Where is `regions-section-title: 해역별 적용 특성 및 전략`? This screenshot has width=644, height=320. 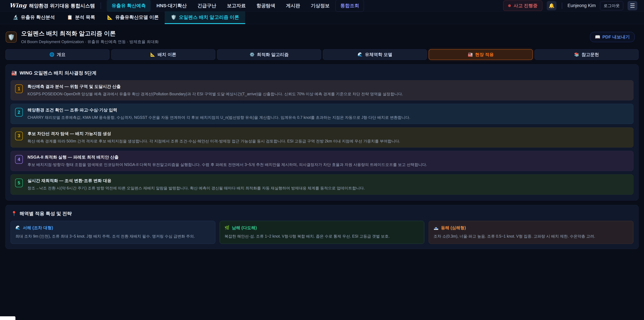 regions-section-title: 해역별 적용 특성 및 전략 is located at coordinates (46, 214).